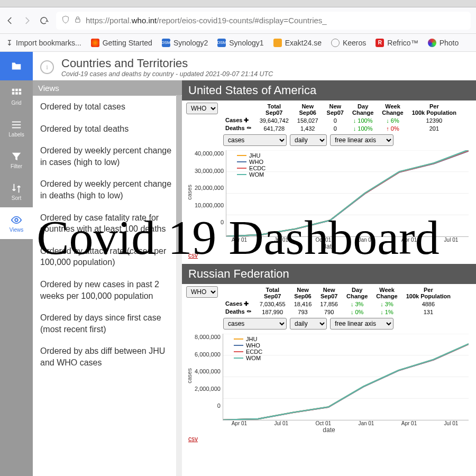 This screenshot has width=476, height=476. Describe the element at coordinates (16, 96) in the screenshot. I see `rail-grid: Grid` at that location.